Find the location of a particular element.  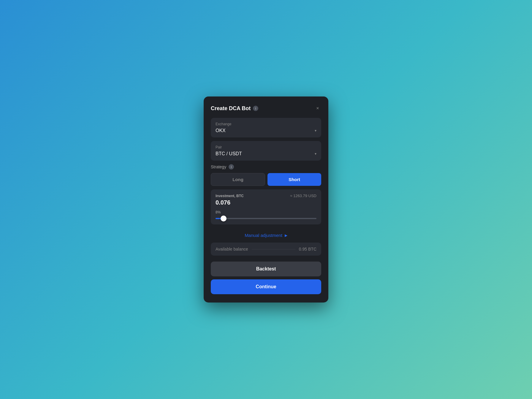

strategy-buttons: Long Short is located at coordinates (266, 179).